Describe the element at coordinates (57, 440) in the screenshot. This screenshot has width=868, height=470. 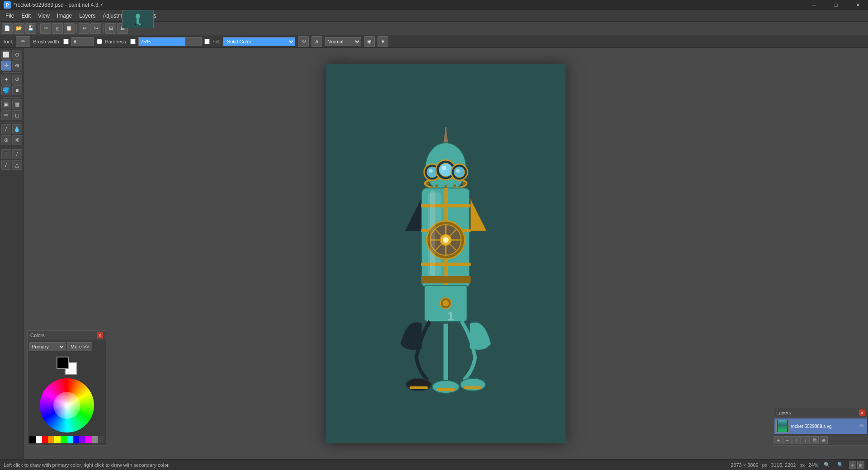
I see `swatch-yellow` at that location.